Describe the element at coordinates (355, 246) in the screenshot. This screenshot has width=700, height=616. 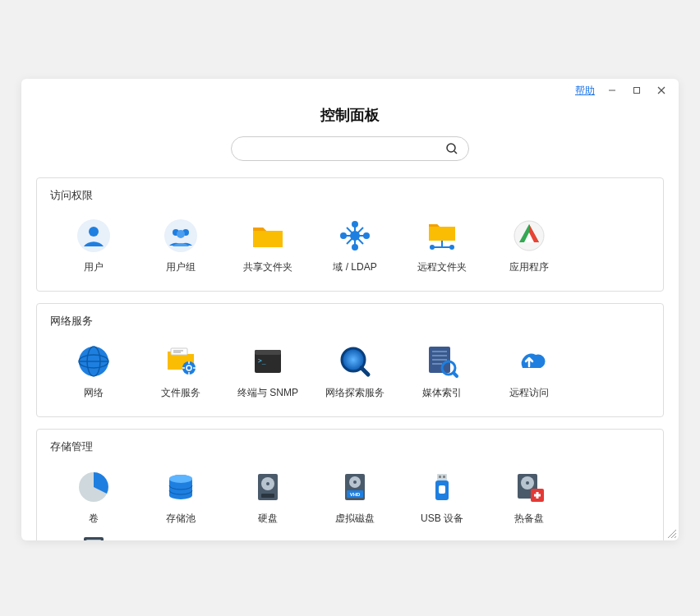
I see `item-domain-ldap: 域 / LDAP` at that location.